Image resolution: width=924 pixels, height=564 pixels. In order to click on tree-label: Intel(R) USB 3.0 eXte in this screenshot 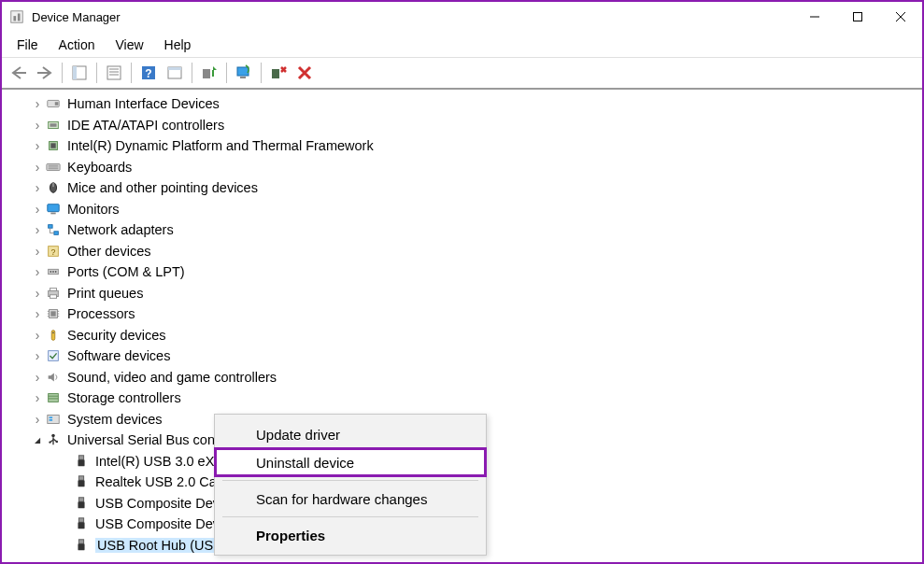, I will do `click(161, 461)`.